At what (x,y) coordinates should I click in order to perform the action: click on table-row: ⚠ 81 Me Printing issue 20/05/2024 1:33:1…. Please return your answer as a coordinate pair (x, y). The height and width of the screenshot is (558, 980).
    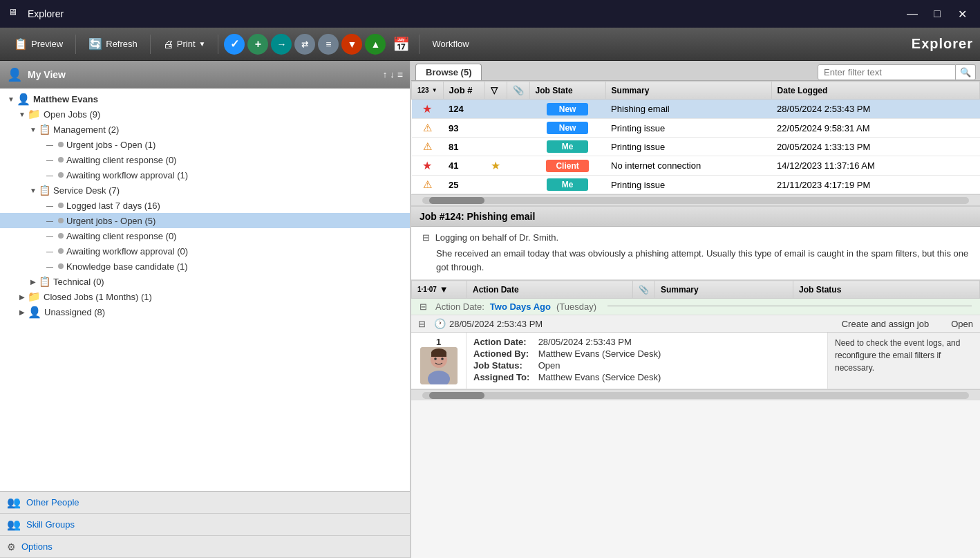
    Looking at the image, I should click on (696, 147).